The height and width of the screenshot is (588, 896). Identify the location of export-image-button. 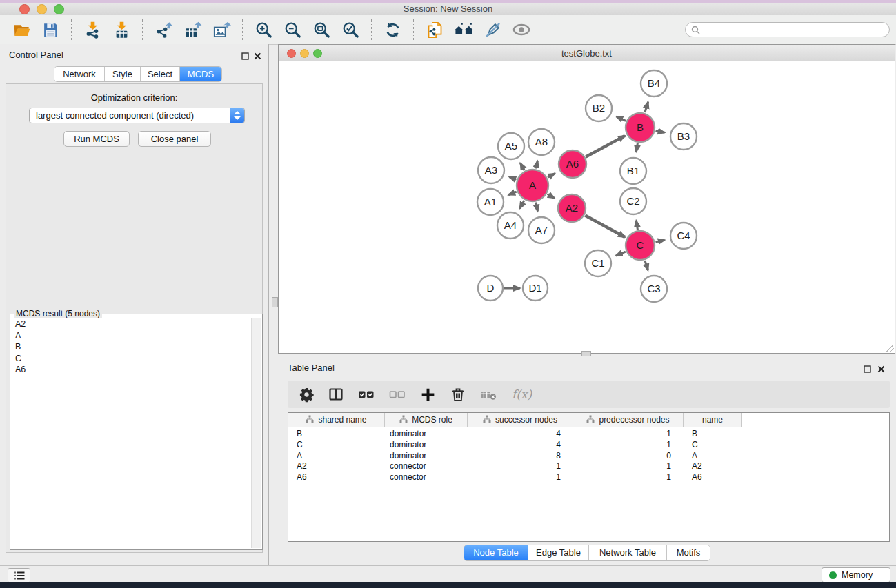
(221, 30).